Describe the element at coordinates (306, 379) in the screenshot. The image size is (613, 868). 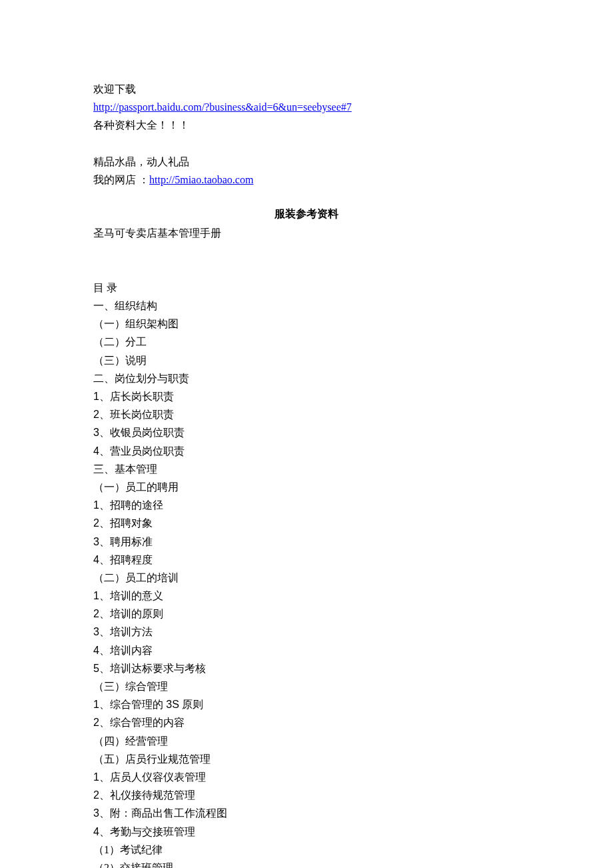
I see `toc-item: 二、岗位划分与职责` at that location.